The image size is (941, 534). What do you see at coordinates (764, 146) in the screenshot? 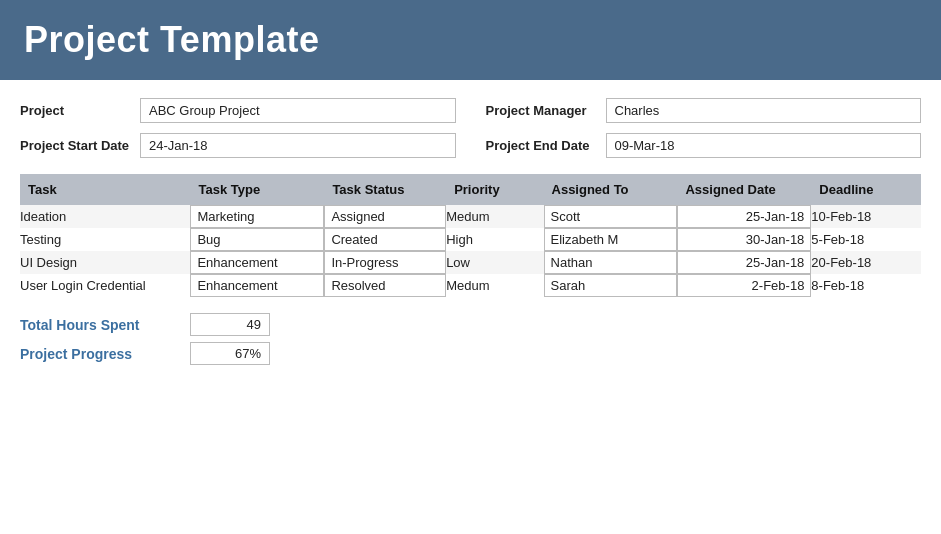
I see `end-date-value: 09-Mar-18` at bounding box center [764, 146].